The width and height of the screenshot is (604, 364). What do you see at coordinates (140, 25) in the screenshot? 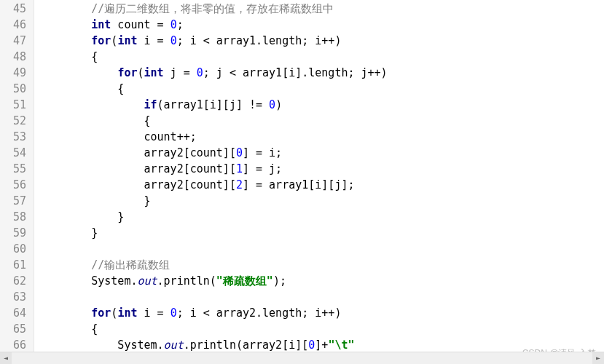
I see `code-token: count =` at bounding box center [140, 25].